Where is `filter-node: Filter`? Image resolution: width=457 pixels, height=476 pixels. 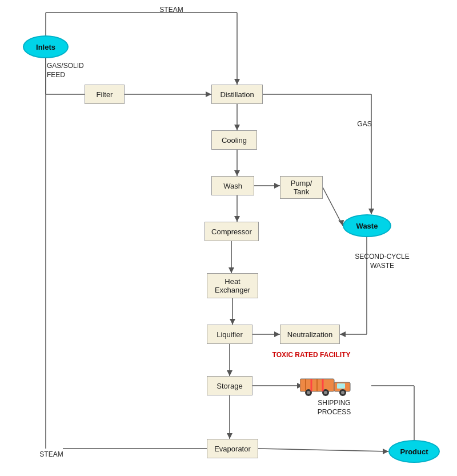 filter-node: Filter is located at coordinates (105, 94).